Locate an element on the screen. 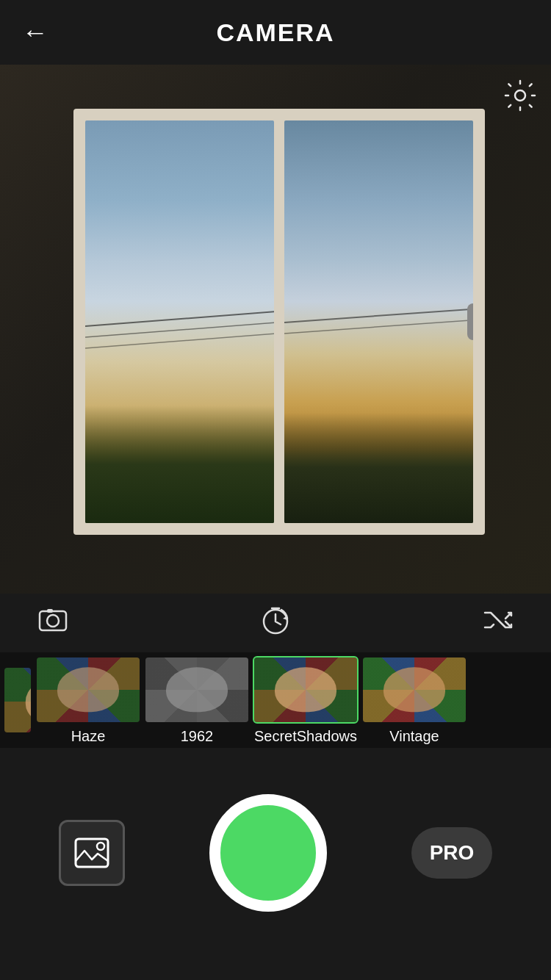 This screenshot has height=980, width=551. timer-button is located at coordinates (276, 623).